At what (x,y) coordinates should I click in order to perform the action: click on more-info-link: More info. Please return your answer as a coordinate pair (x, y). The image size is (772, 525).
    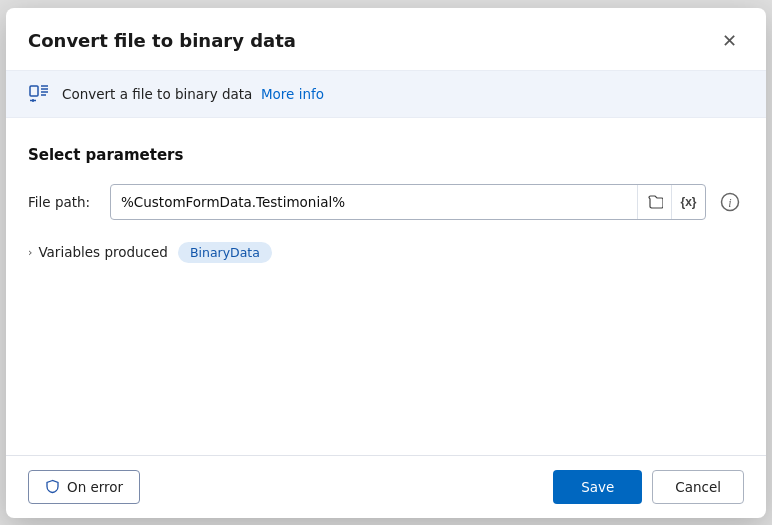
    Looking at the image, I should click on (292, 94).